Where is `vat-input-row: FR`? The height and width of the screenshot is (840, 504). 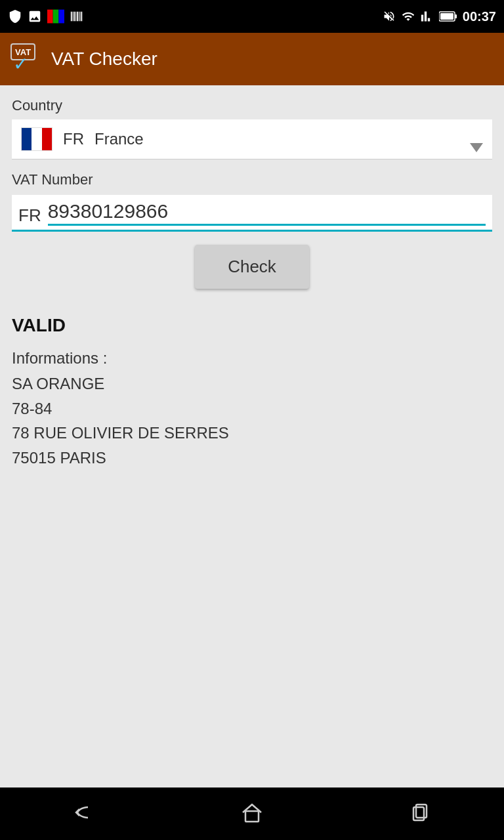 vat-input-row: FR is located at coordinates (252, 213).